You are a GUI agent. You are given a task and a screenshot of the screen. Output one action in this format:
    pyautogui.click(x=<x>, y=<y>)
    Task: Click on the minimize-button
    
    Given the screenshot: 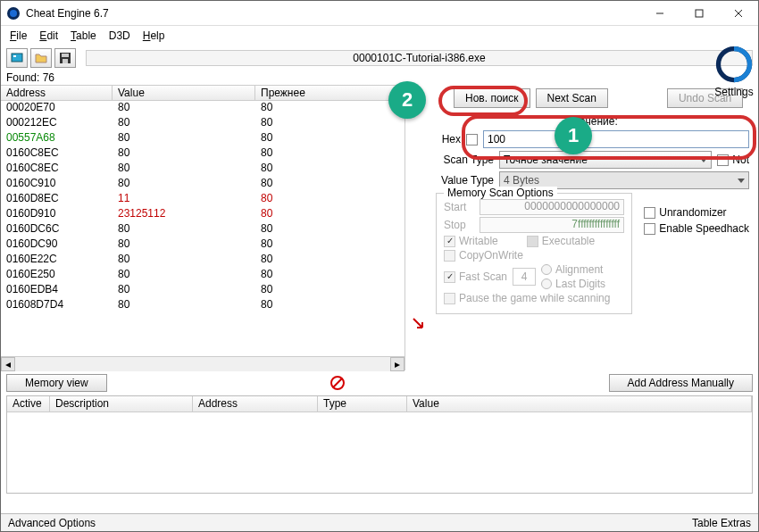 What is the action you would take?
    pyautogui.click(x=660, y=13)
    